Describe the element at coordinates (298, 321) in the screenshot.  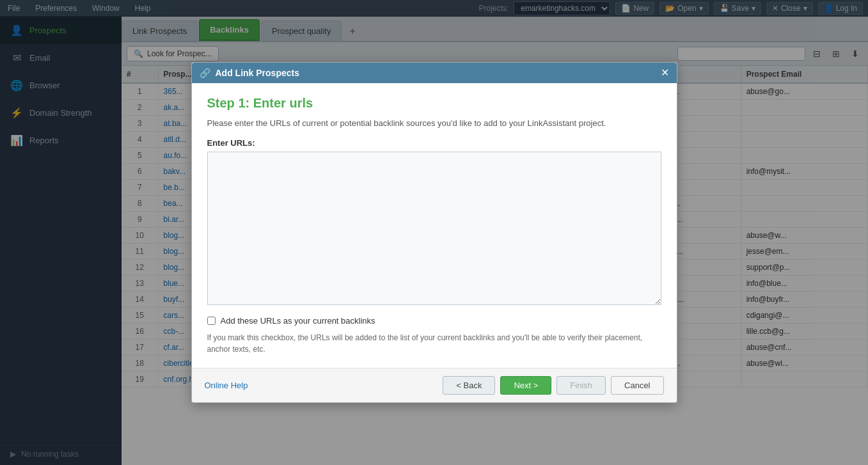
I see `checkbox-label: Add these URLs as your current backlinks` at that location.